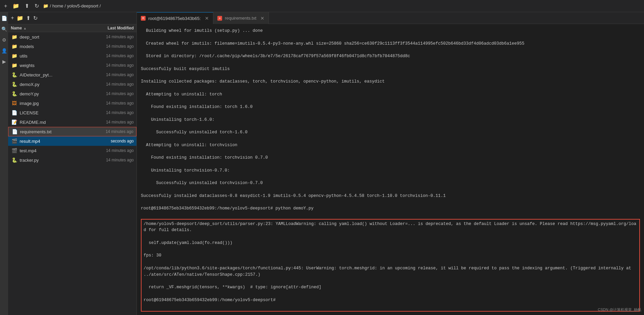 The width and height of the screenshot is (644, 315). What do you see at coordinates (390, 95) in the screenshot?
I see `terminal-line: Attempting to uninstall: torch` at bounding box center [390, 95].